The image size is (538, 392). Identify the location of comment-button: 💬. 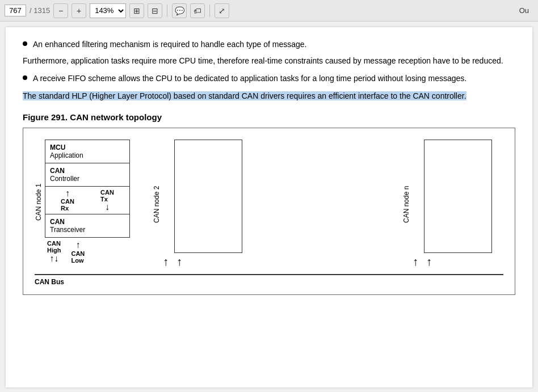
(179, 11).